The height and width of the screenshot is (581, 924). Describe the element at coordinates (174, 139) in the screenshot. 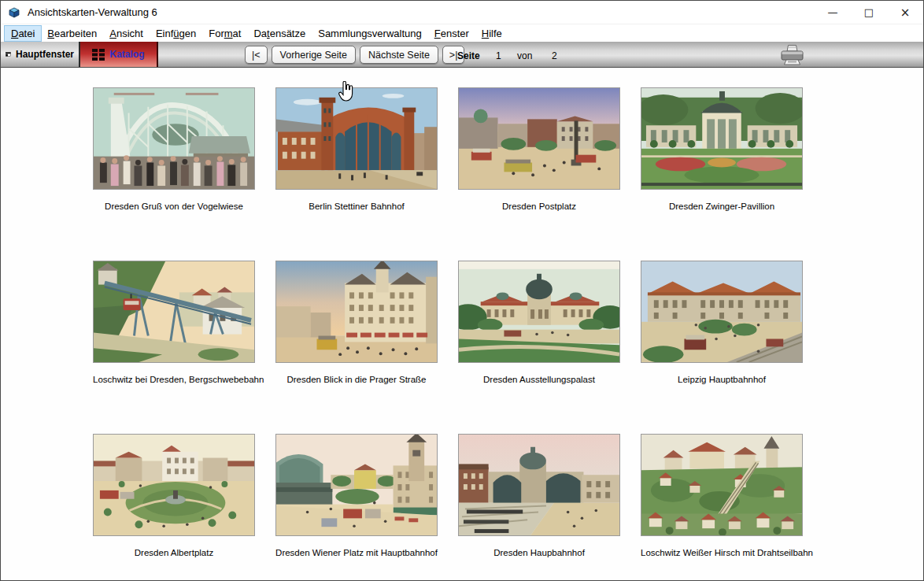

I see `postcard-image-vogelwiese` at that location.